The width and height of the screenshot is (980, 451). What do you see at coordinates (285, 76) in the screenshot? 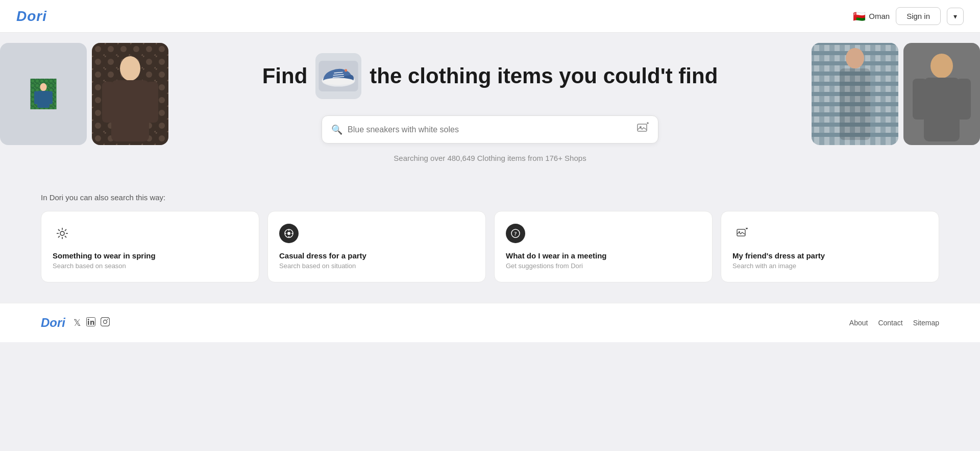
I see `hero-title-prefix: Find` at bounding box center [285, 76].